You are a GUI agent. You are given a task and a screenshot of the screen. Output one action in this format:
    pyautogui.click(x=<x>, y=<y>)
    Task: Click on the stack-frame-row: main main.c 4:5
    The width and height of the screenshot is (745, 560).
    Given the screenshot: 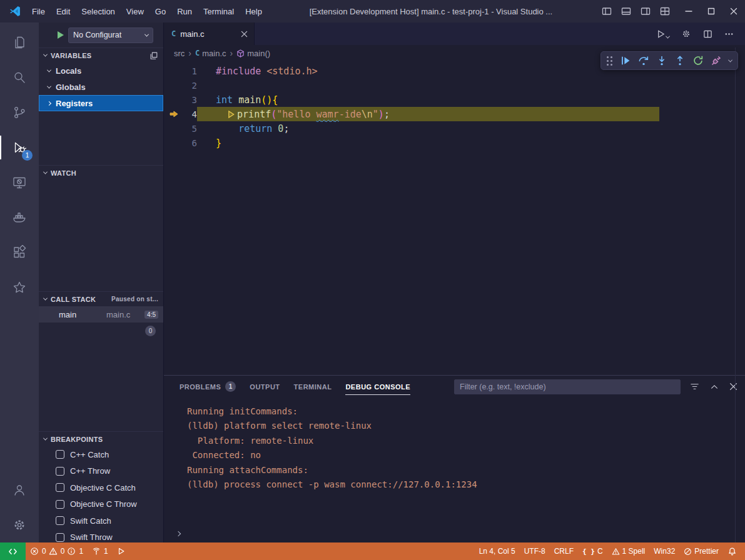 What is the action you would take?
    pyautogui.click(x=101, y=314)
    